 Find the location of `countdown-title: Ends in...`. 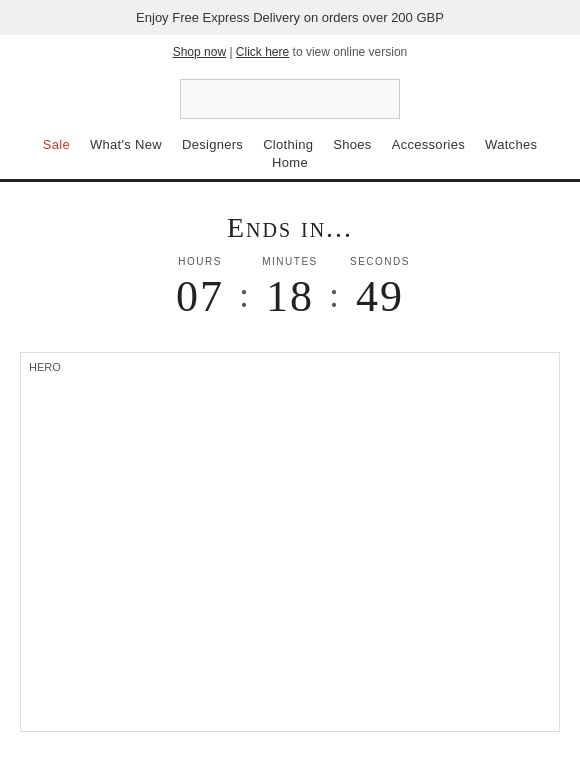

countdown-title: Ends in... is located at coordinates (290, 228).